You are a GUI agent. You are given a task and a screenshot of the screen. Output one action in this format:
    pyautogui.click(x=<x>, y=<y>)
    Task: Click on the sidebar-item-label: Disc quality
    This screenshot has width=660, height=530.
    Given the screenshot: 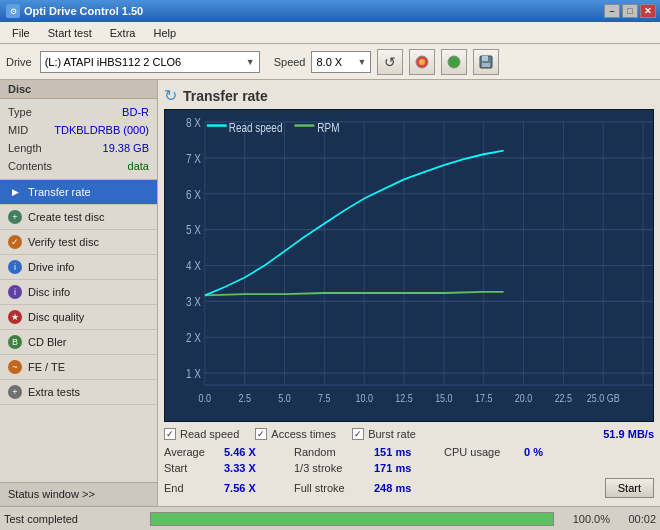 What is the action you would take?
    pyautogui.click(x=56, y=317)
    